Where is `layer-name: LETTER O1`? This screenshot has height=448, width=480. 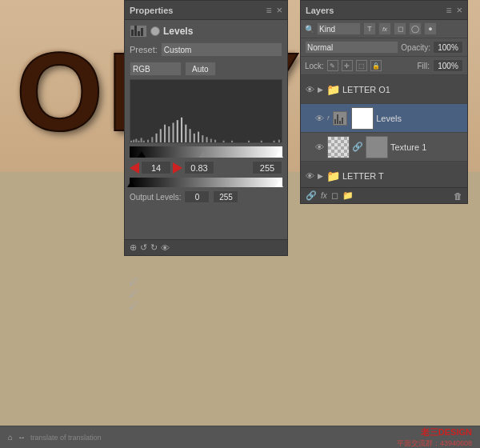 layer-name: LETTER O1 is located at coordinates (403, 90).